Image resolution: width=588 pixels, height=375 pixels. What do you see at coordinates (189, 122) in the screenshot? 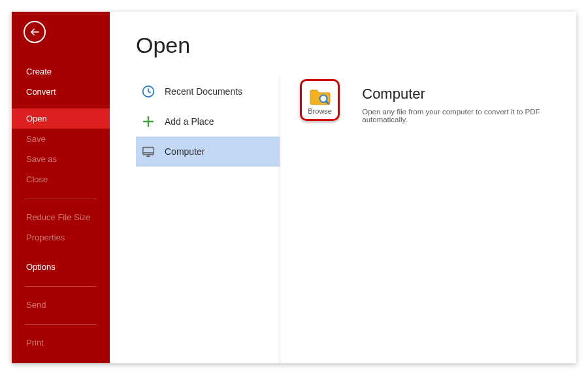
I see `place-item-label: Add a Place` at bounding box center [189, 122].